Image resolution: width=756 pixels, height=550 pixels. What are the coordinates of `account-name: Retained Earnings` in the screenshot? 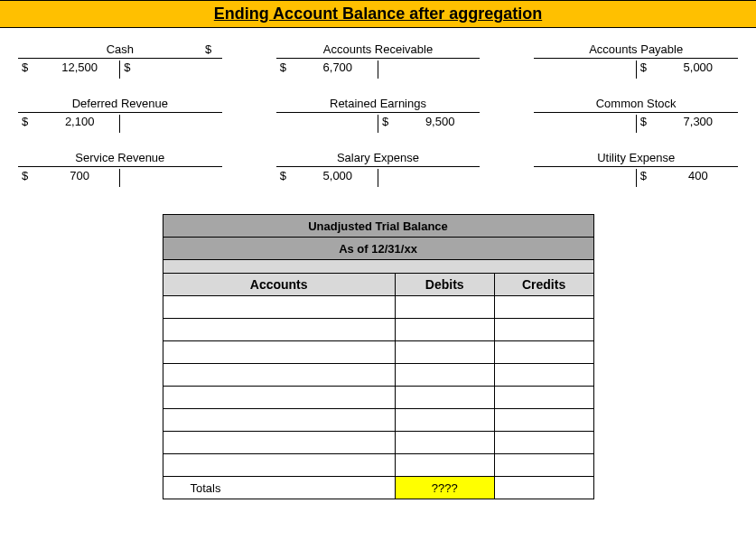 It's located at (378, 103).